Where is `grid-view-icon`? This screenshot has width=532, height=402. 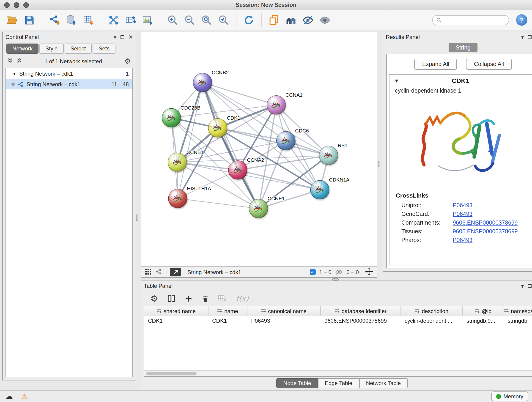 grid-view-icon is located at coordinates (148, 272).